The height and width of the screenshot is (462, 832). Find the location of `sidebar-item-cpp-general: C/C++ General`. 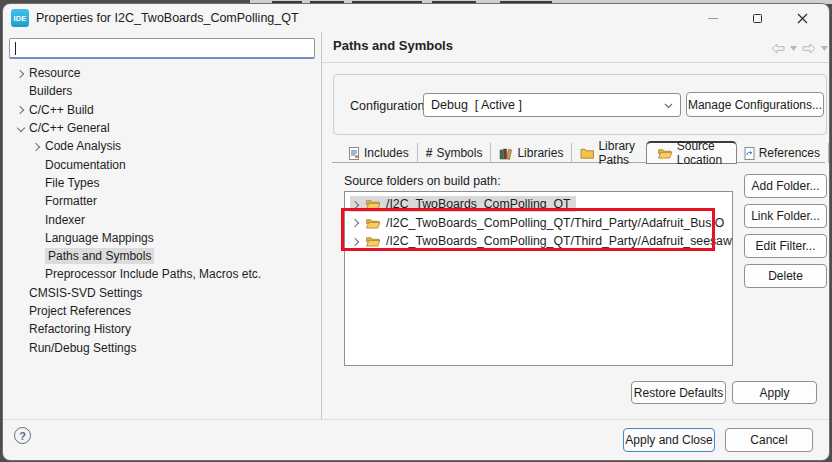

sidebar-item-cpp-general: C/C++ General is located at coordinates (162, 128).